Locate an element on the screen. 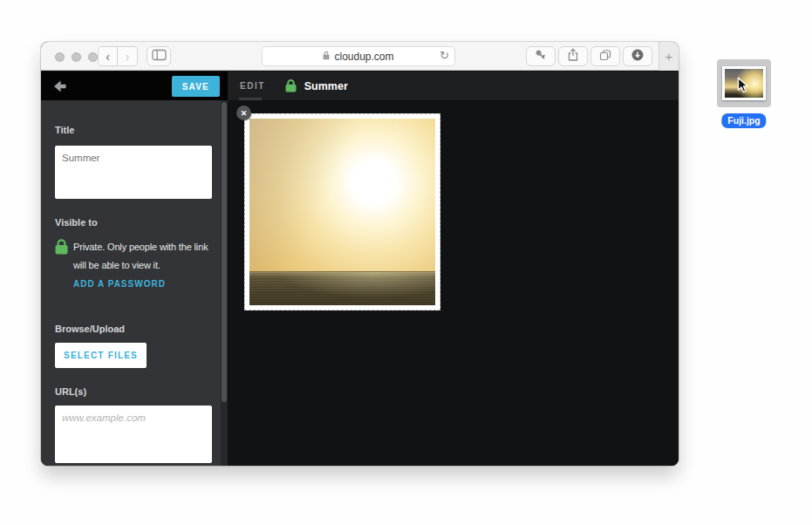 The width and height of the screenshot is (812, 525). mouse-cursor-icon is located at coordinates (743, 87).